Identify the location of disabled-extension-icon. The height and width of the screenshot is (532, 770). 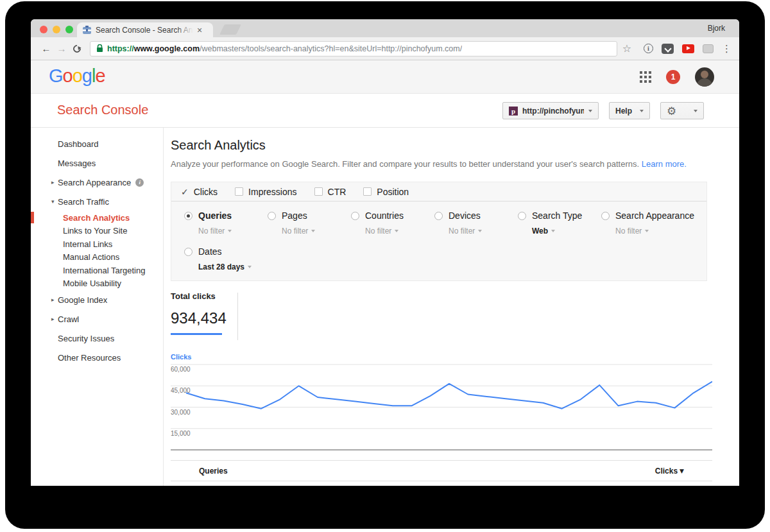
(708, 49).